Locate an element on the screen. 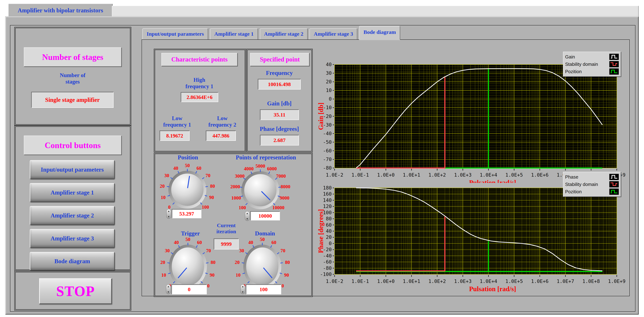  points-spinner: ▲▼ is located at coordinates (247, 216).